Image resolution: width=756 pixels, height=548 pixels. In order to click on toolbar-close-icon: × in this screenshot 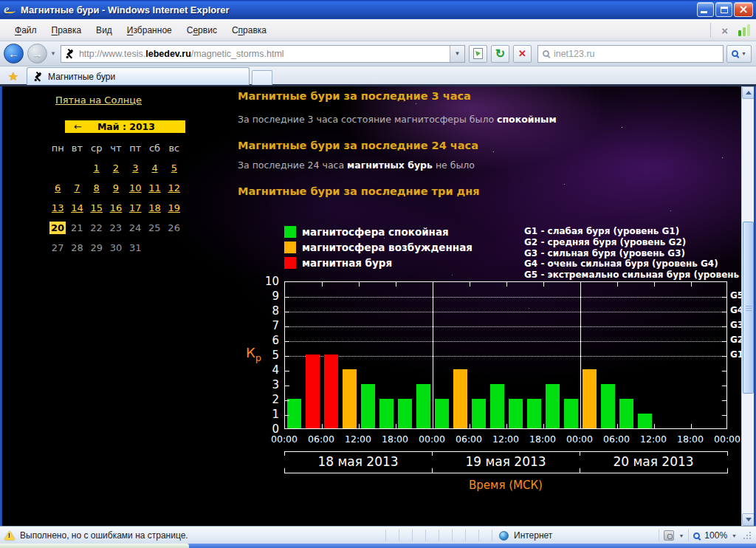, I will do `click(725, 31)`.